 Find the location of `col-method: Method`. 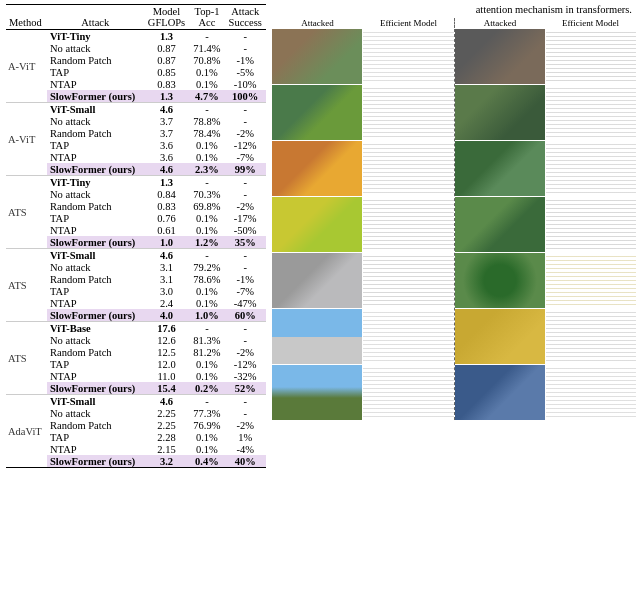

col-method: Method is located at coordinates (26, 18).